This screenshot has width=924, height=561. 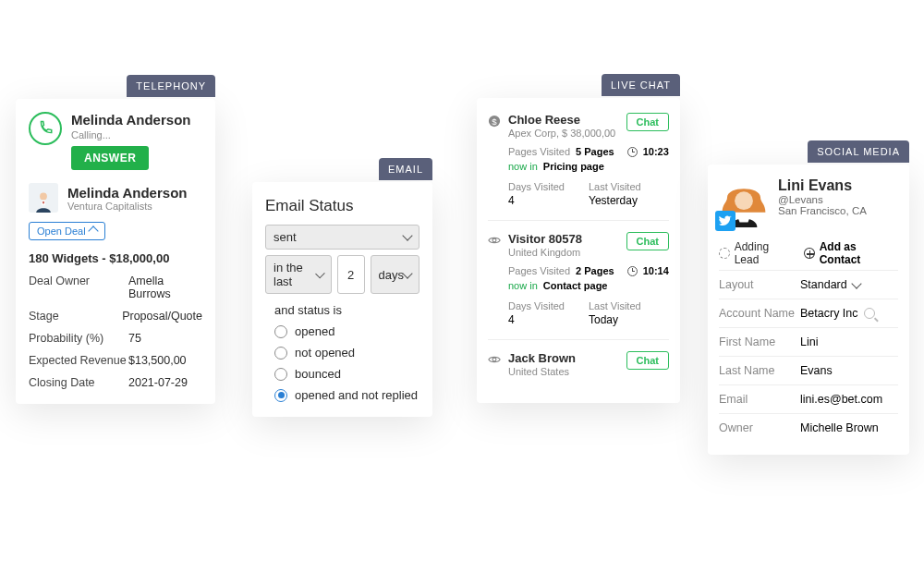 What do you see at coordinates (851, 253) in the screenshot?
I see `add-as-contact-button: Add as Contact` at bounding box center [851, 253].